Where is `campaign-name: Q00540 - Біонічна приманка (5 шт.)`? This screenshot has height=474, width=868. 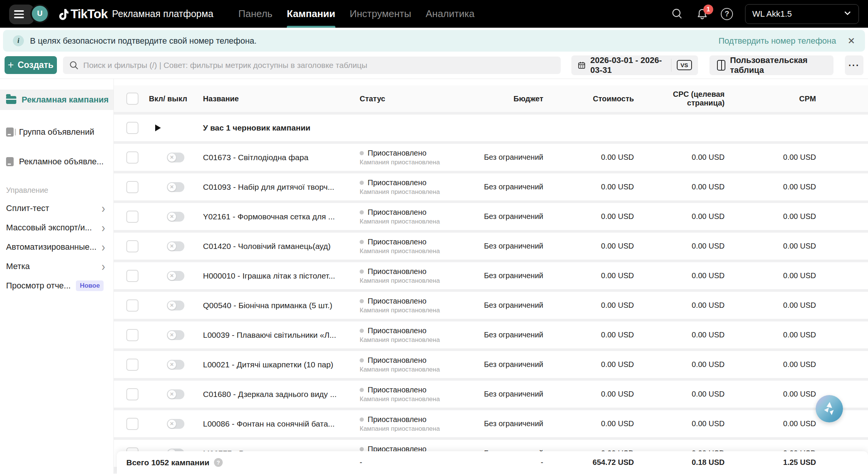 campaign-name: Q00540 - Біонічна приманка (5 шт.) is located at coordinates (278, 306).